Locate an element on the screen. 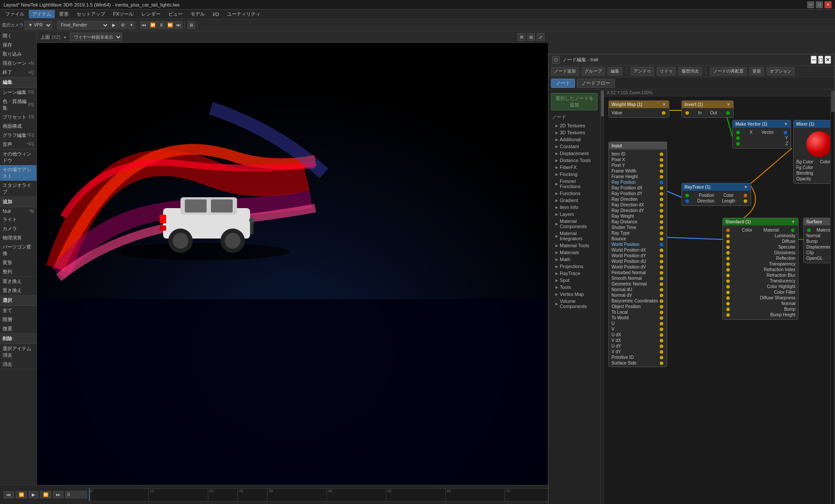  x-in-port is located at coordinates (738, 133).